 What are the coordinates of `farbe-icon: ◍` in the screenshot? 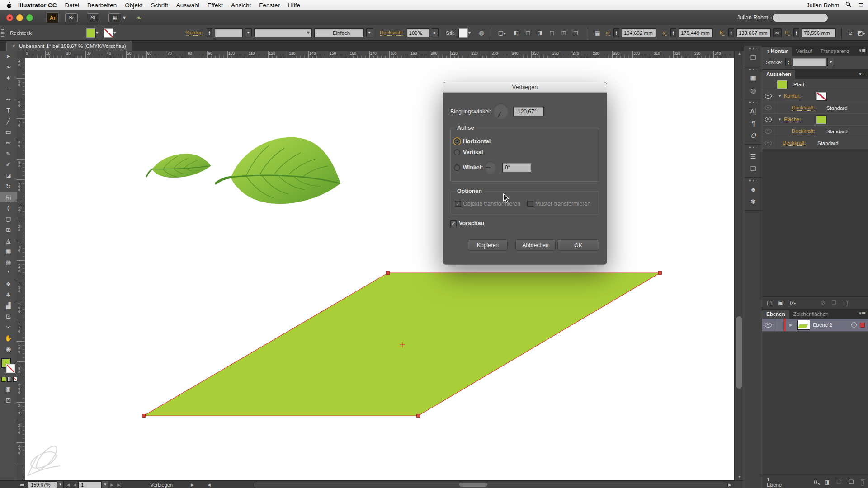 It's located at (753, 90).